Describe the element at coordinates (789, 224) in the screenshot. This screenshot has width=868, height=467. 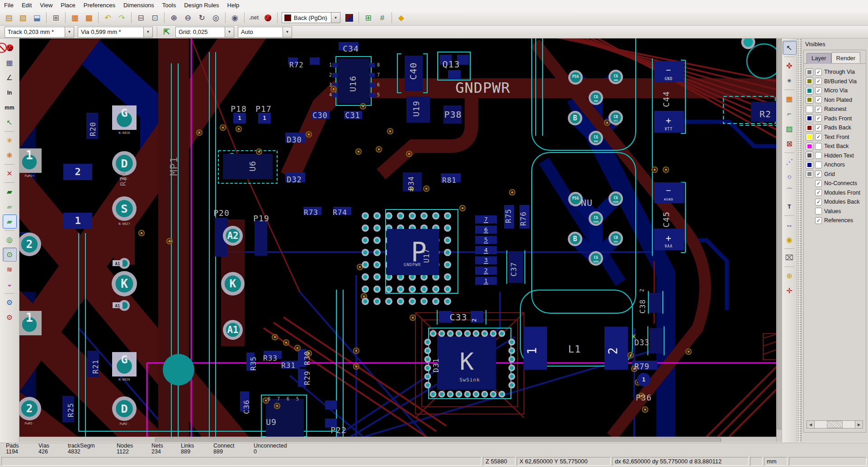
I see `add-dimension-tool: ↔` at that location.